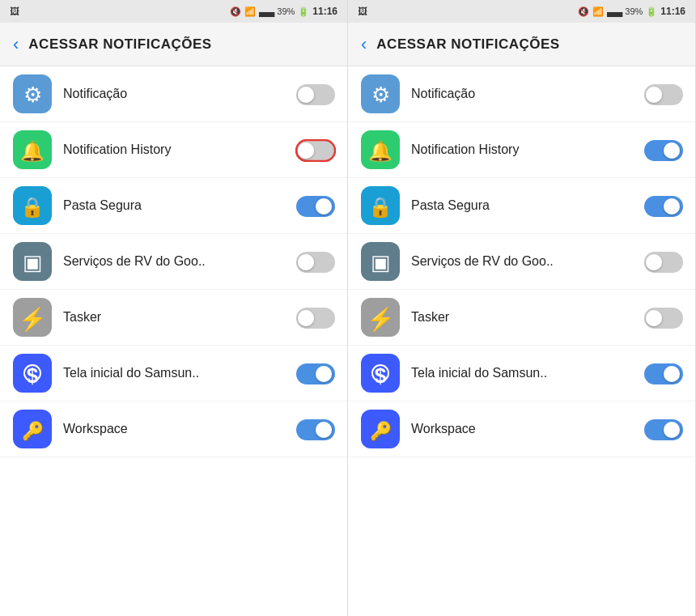 This screenshot has width=696, height=616. What do you see at coordinates (363, 11) in the screenshot?
I see `status-left: 🖼` at bounding box center [363, 11].